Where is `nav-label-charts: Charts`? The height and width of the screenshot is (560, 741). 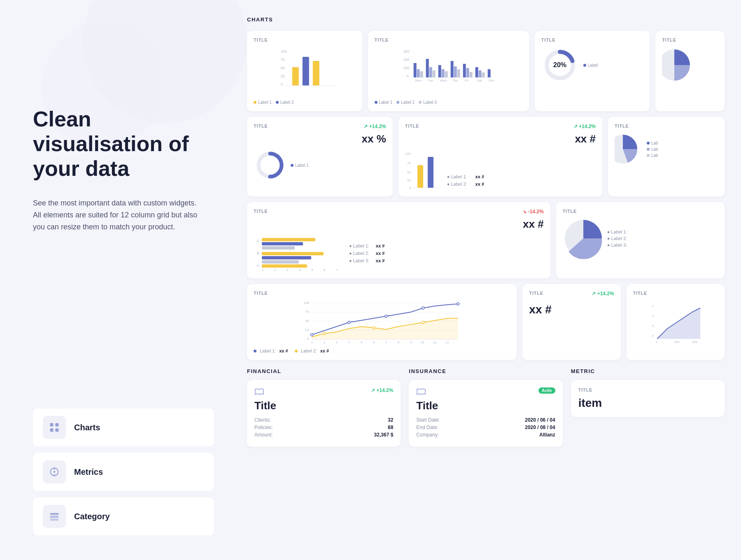
nav-label-charts: Charts is located at coordinates (87, 427).